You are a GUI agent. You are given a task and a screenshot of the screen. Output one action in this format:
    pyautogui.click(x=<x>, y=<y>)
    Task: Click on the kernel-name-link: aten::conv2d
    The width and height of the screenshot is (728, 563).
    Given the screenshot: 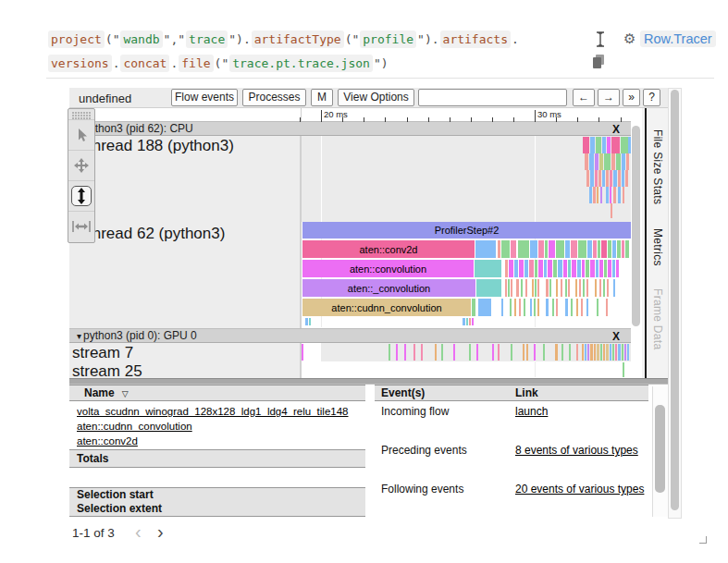 What is the action you would take?
    pyautogui.click(x=107, y=441)
    